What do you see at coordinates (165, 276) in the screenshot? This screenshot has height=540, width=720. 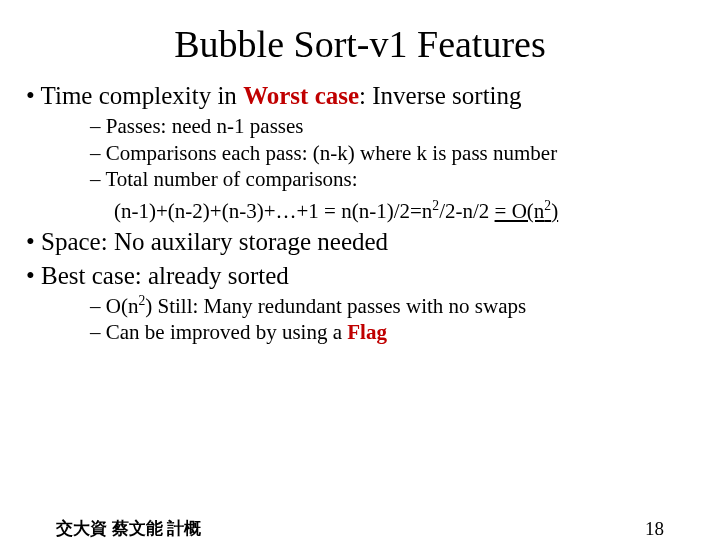 I see `text: Best case: already sorted` at bounding box center [165, 276].